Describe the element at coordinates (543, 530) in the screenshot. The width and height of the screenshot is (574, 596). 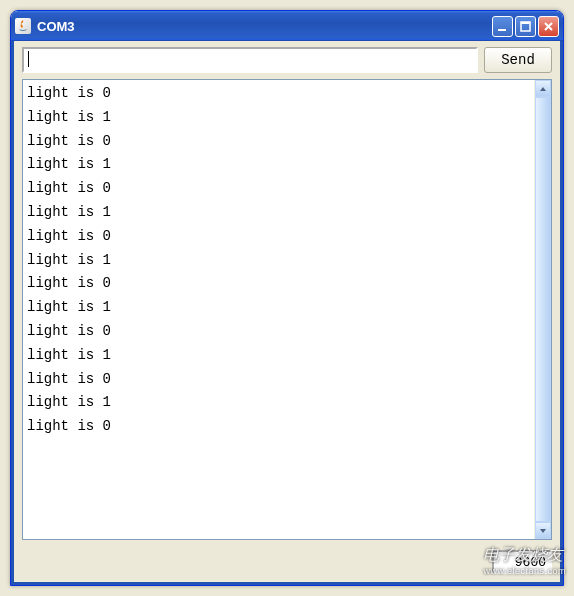
I see `scroll-down-button` at that location.